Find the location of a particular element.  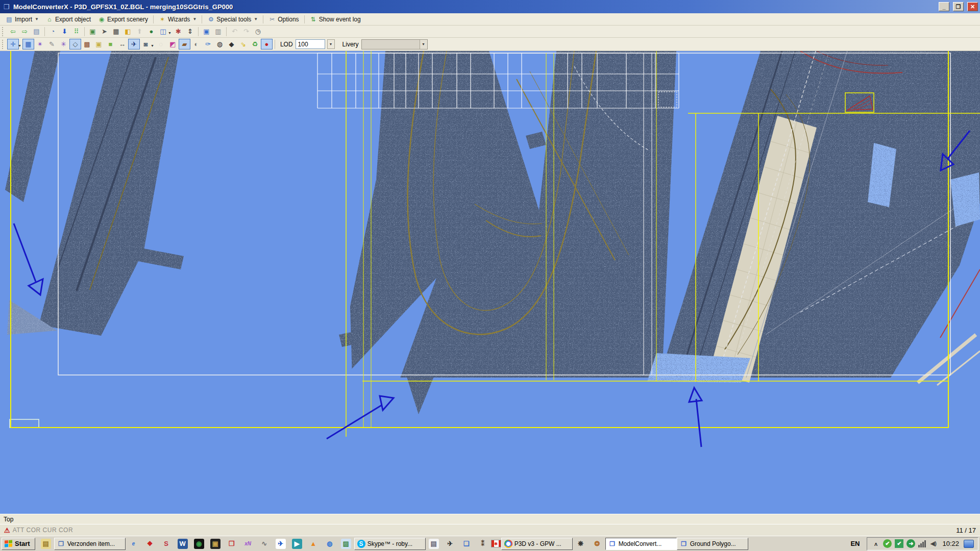

livery-dropdown-icon: ▼ is located at coordinates (424, 44).